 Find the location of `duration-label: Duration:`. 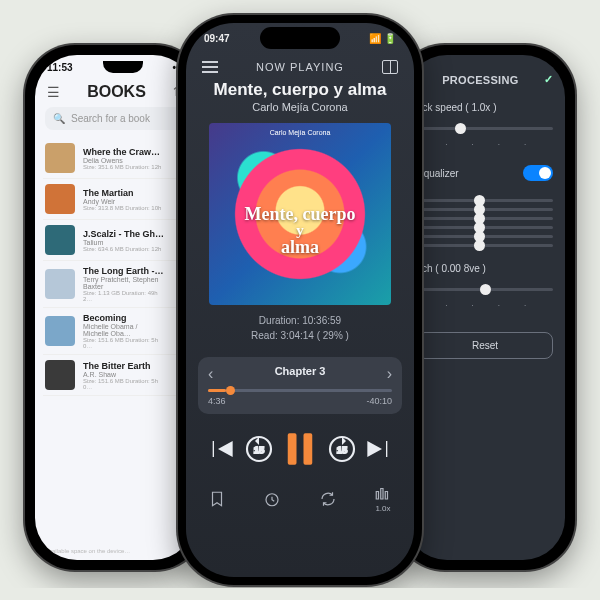

duration-label: Duration: is located at coordinates (280, 320).